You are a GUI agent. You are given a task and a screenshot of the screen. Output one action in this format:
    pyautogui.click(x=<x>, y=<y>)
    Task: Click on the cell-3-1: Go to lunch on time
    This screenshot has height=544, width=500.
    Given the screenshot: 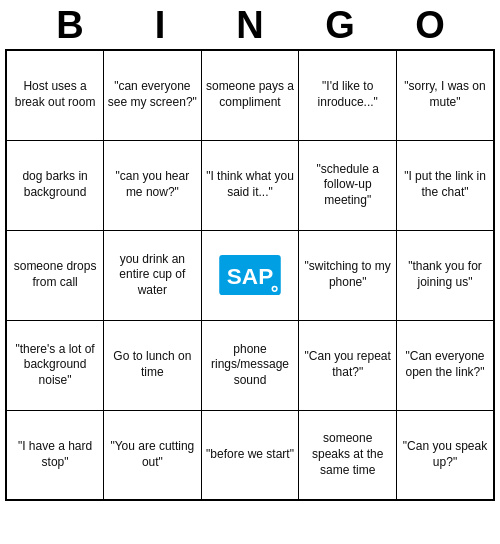 What is the action you would take?
    pyautogui.click(x=152, y=365)
    